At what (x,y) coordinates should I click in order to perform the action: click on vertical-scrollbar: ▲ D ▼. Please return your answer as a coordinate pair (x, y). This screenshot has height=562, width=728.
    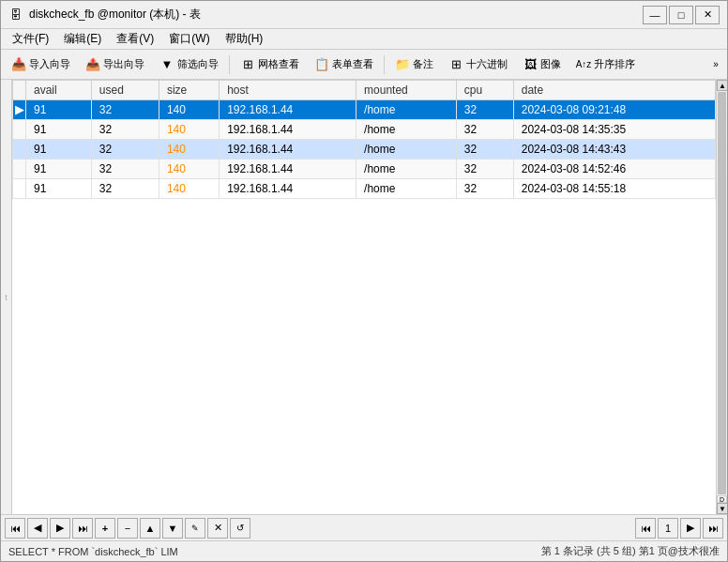
    Looking at the image, I should click on (721, 296).